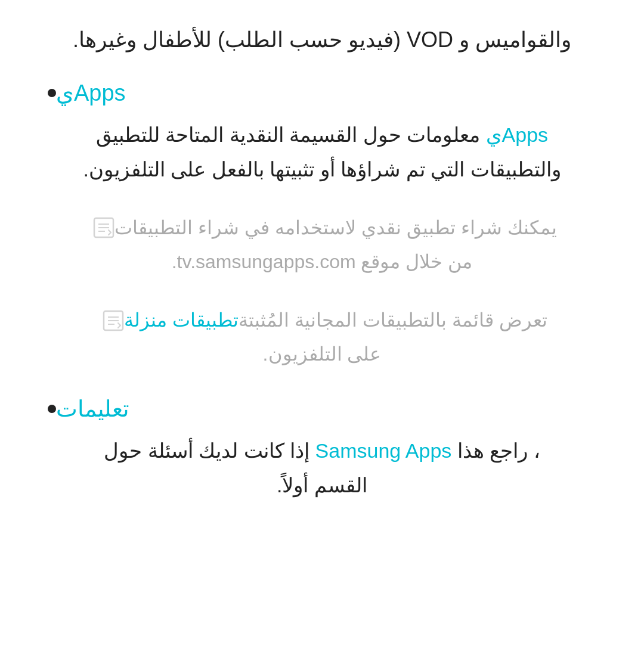  I want to click on note2-line2: على التلفزيون., so click(322, 355).